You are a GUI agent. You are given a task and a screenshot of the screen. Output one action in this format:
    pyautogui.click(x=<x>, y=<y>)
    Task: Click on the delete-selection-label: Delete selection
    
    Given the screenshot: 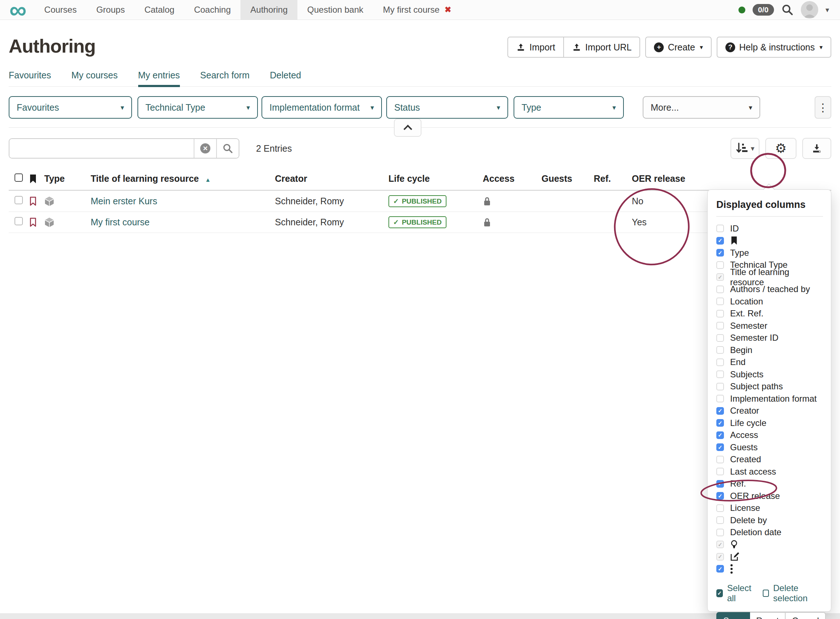 What is the action you would take?
    pyautogui.click(x=798, y=593)
    